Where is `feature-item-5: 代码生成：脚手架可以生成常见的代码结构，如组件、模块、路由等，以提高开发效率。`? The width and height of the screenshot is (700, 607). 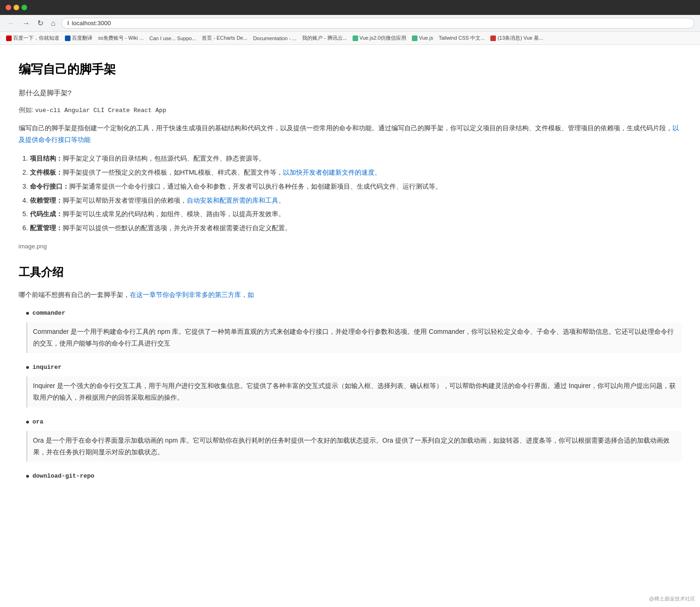 feature-item-5: 代码生成：脚手架可以生成常见的代码结构，如组件、模块、路由等，以提高开发效率。 is located at coordinates (356, 214).